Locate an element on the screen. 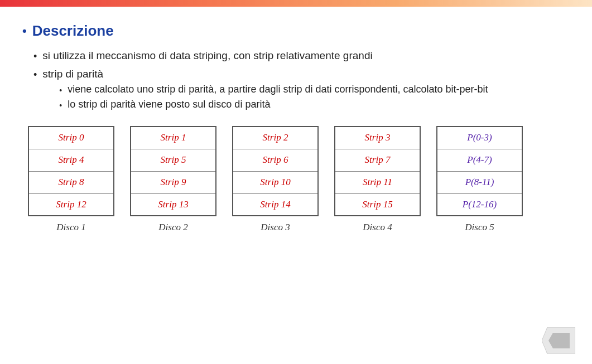  sub-bullet-item-1: viene calcolato uno strip di parità, a p… is located at coordinates (273, 89).